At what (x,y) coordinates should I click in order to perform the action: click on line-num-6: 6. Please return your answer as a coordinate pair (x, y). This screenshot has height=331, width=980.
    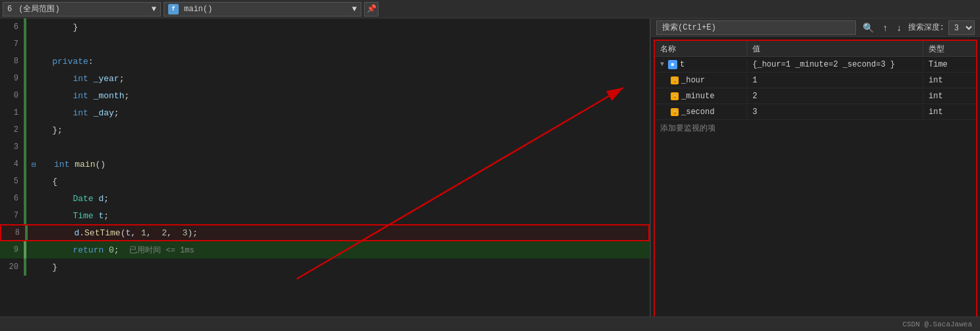
    Looking at the image, I should click on (12, 27).